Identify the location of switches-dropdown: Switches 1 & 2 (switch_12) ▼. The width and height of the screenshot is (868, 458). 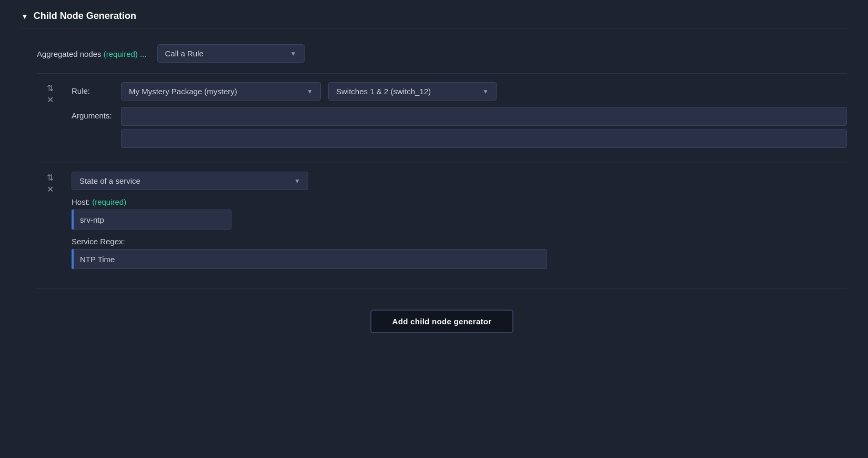
(412, 92).